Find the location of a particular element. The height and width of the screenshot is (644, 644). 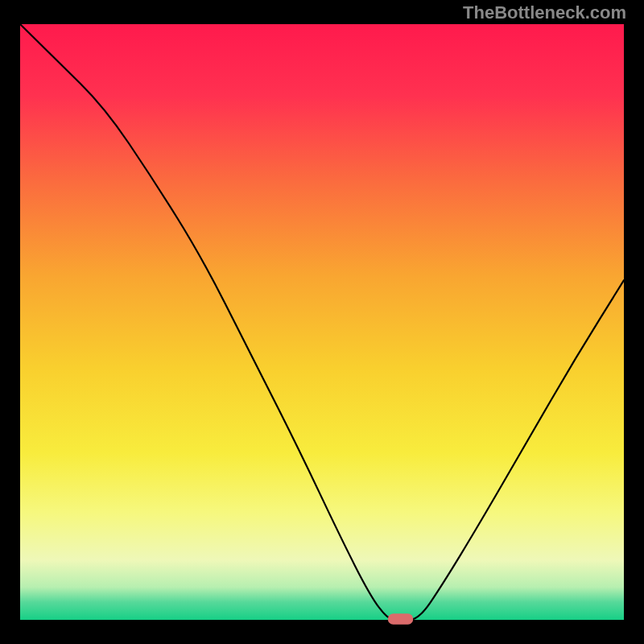

optimal-marker is located at coordinates (401, 618).